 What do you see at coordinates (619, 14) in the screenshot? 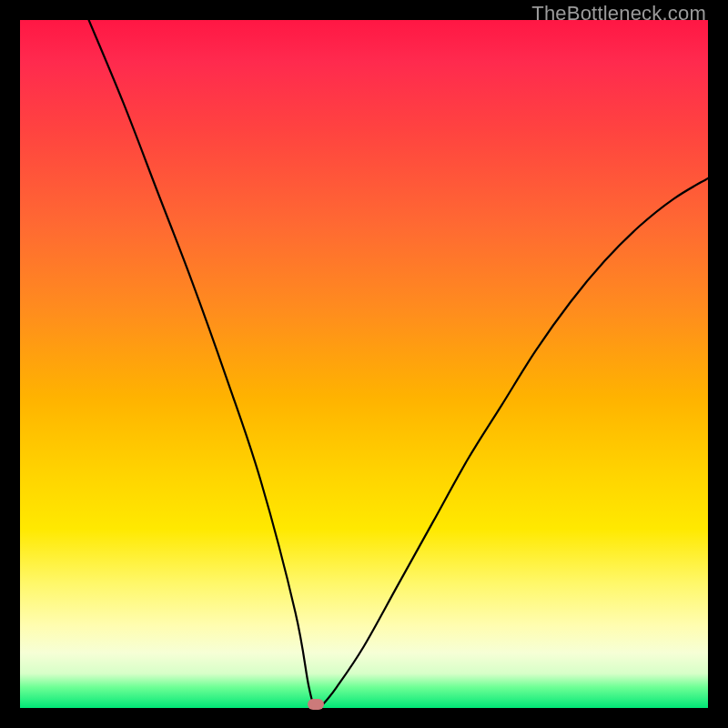
I see `watermark-label: TheBottleneck.com` at bounding box center [619, 14].